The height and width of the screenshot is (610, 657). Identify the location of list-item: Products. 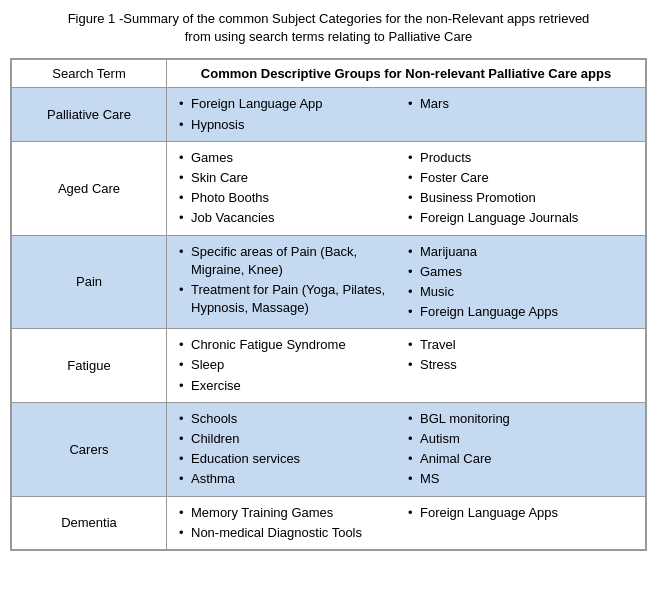
(520, 158).